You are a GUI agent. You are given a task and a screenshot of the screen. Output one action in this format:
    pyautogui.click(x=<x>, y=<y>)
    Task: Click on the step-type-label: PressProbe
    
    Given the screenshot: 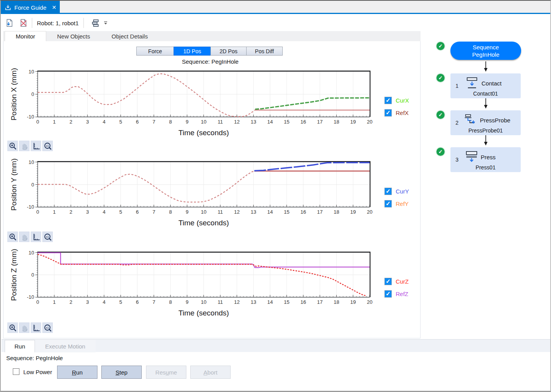 What is the action you would take?
    pyautogui.click(x=495, y=120)
    